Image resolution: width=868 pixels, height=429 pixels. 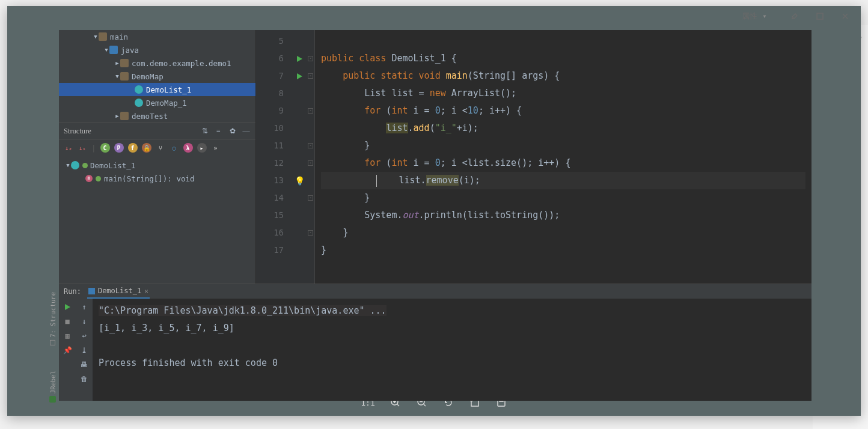 What do you see at coordinates (84, 321) in the screenshot?
I see `down-arrow-icon: ↓` at bounding box center [84, 321].